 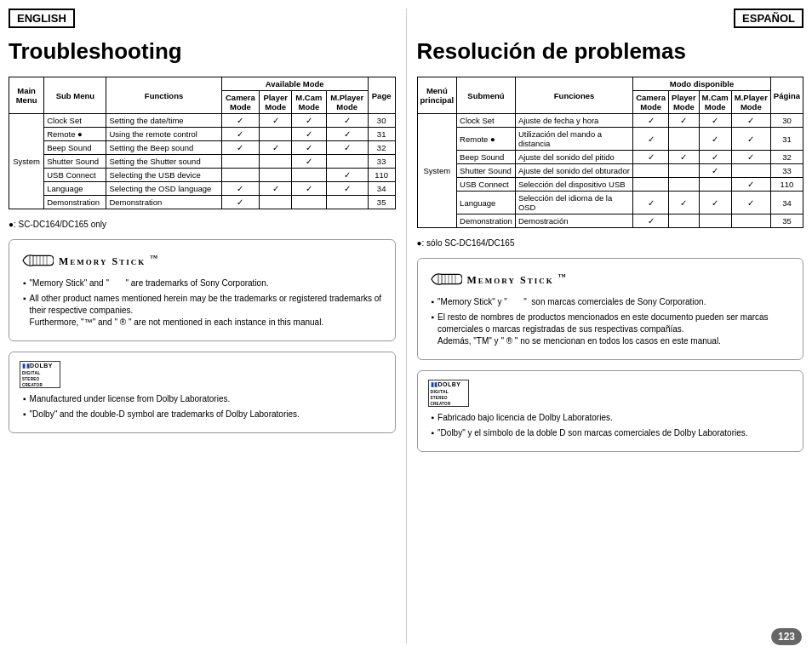 What do you see at coordinates (610, 121) in the screenshot?
I see `table-row: SystemClock SetAjuste de fecha y hora✓✓✓…` at bounding box center [610, 121].